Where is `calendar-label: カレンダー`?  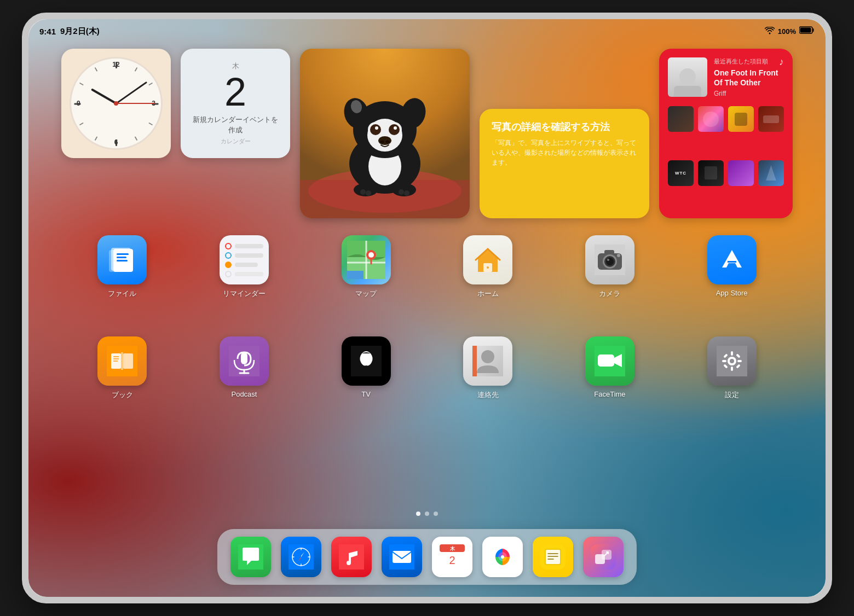
calendar-label: カレンダー is located at coordinates (235, 141).